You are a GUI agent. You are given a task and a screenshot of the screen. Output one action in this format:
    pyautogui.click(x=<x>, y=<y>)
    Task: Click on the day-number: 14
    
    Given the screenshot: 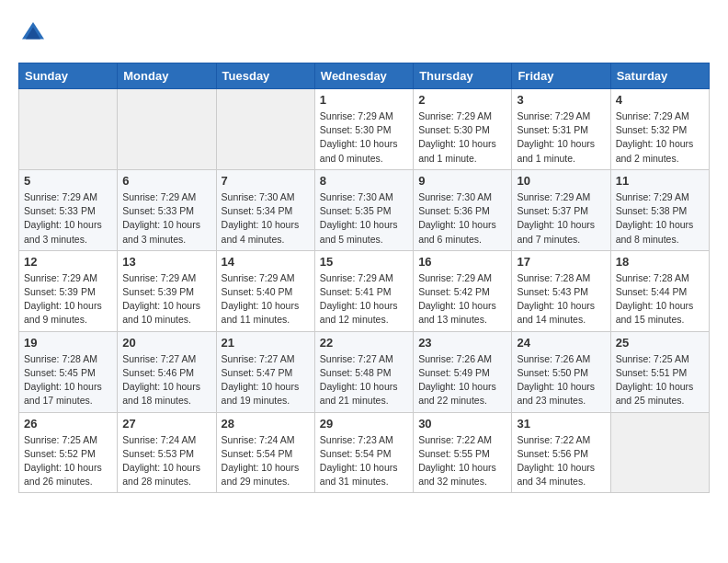 What is the action you would take?
    pyautogui.click(x=266, y=261)
    